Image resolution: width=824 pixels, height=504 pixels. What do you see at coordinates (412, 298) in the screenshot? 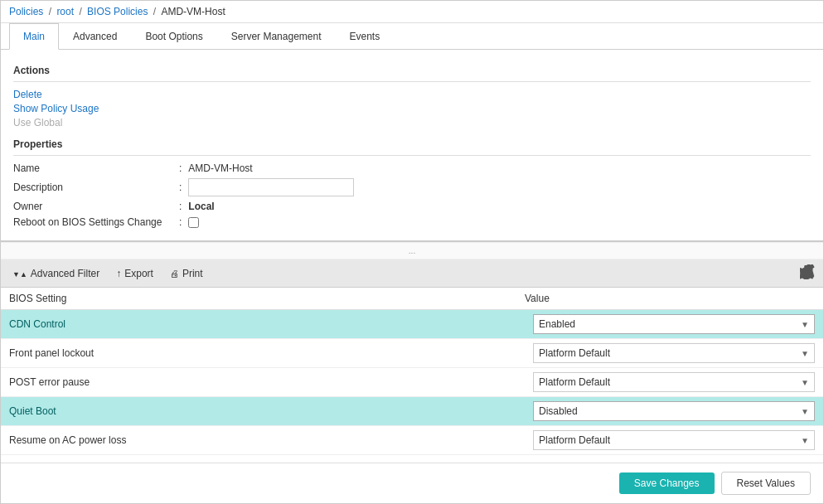
I see `bios-table-header: BIOS Setting Value` at bounding box center [412, 298].